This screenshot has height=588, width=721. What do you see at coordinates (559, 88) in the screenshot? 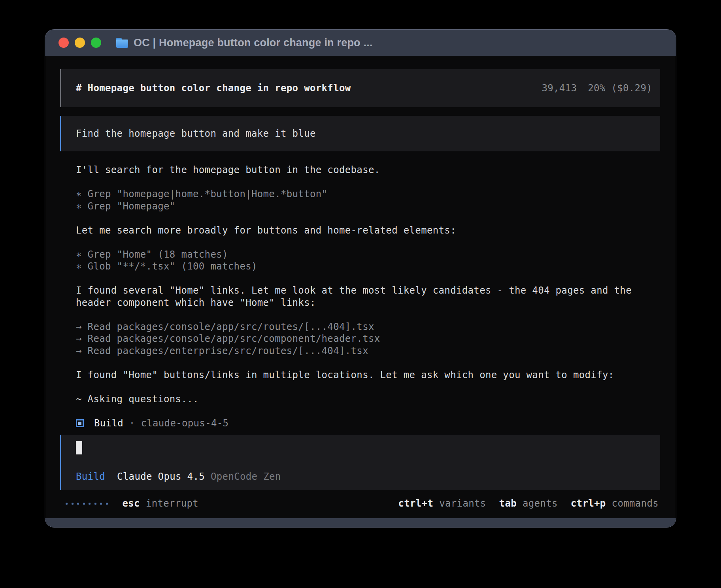
I see `token-count: 39,413` at bounding box center [559, 88].